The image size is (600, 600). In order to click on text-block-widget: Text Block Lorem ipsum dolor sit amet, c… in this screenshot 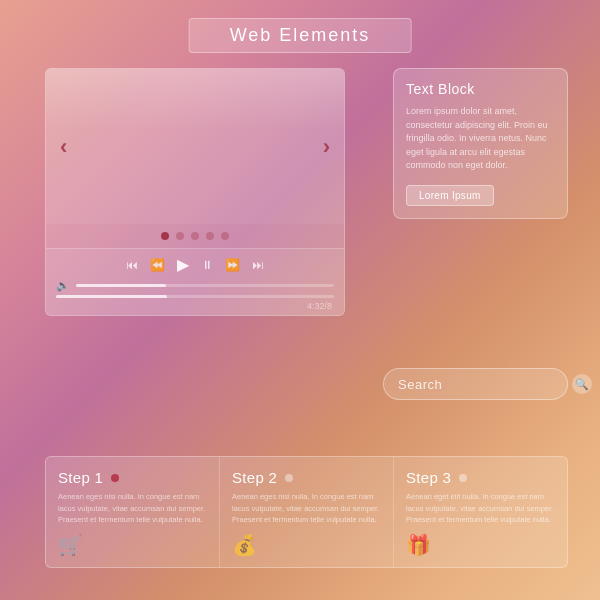, I will do `click(480, 144)`.